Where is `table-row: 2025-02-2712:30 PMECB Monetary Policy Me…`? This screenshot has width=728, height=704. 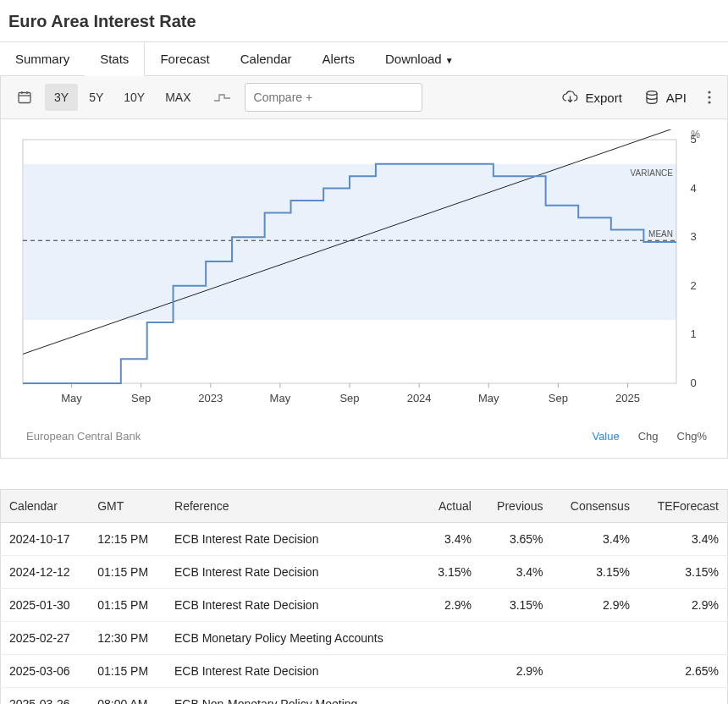
table-row: 2025-02-2712:30 PMECB Monetary Policy Me… is located at coordinates (364, 638).